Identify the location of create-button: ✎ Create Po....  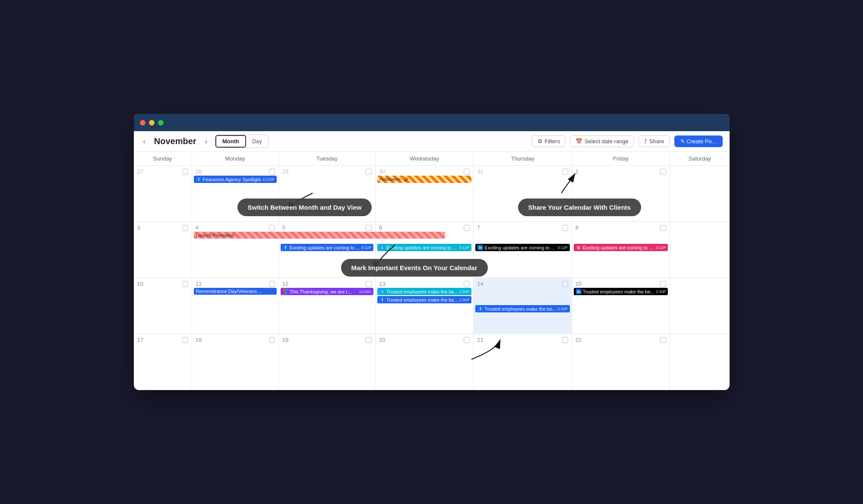
(699, 142).